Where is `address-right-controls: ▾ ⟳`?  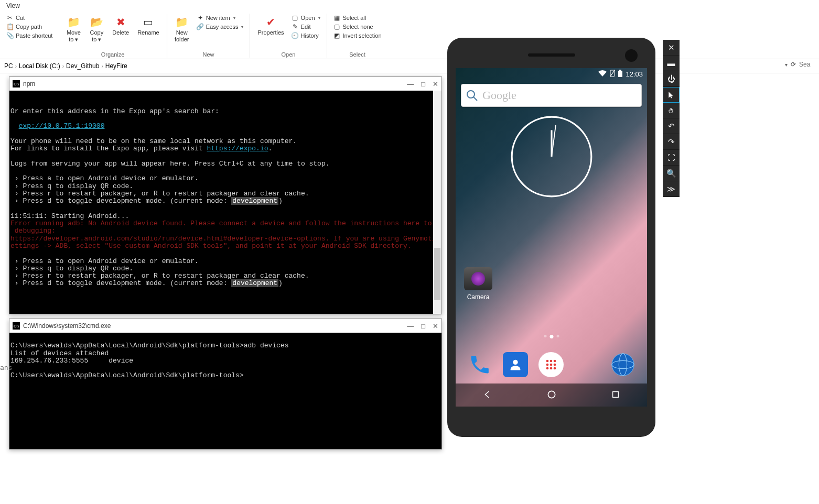
address-right-controls: ▾ ⟳ is located at coordinates (800, 64).